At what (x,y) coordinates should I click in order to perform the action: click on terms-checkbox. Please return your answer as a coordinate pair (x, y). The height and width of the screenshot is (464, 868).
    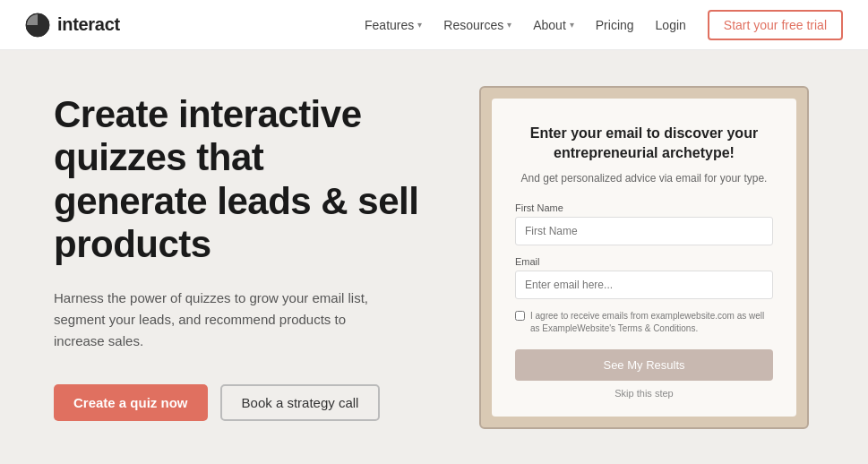
    Looking at the image, I should click on (520, 315).